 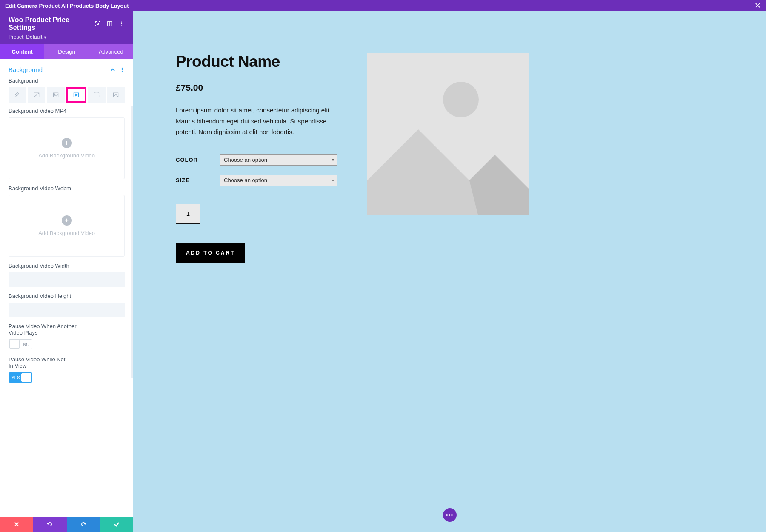 I want to click on product-price: £75.00, so click(x=257, y=88).